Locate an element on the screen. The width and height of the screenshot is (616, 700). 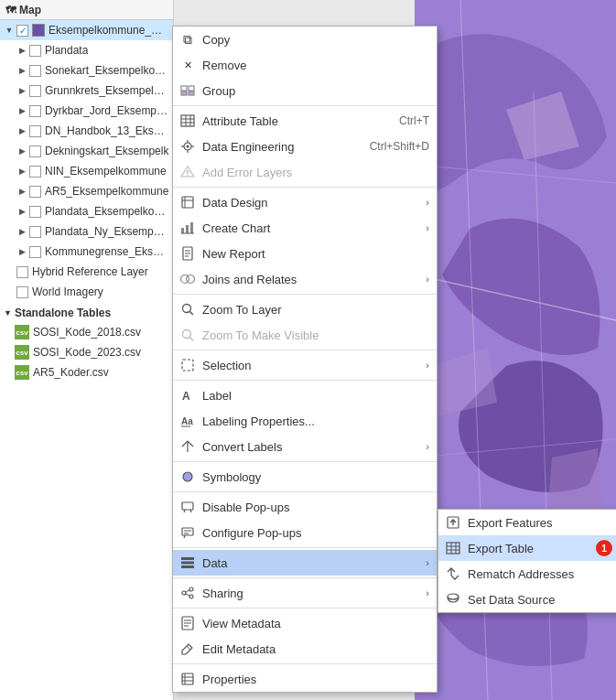
layer-name: AR5_Eksempelkommune is located at coordinates (106, 191).